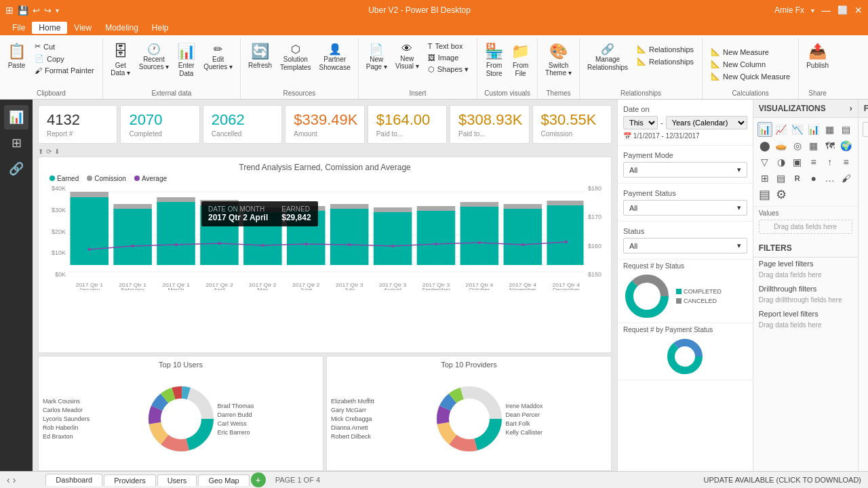 The width and height of the screenshot is (868, 488). I want to click on format-painter-button: 🖌Format Painter, so click(64, 70).